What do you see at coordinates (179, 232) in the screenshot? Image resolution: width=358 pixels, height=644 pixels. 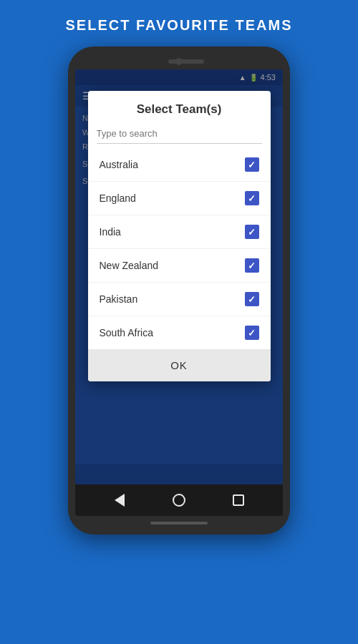 I see `list-item-india: India ✓` at bounding box center [179, 232].